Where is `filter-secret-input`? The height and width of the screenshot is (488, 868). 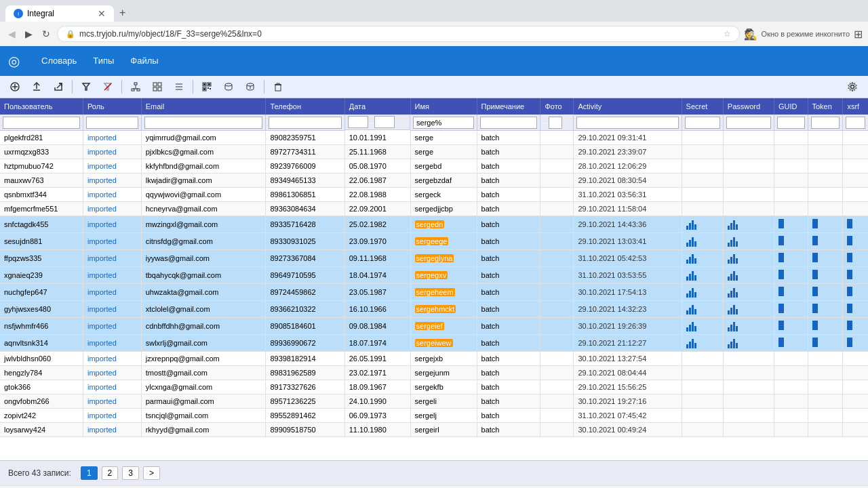
filter-secret-input is located at coordinates (703, 123).